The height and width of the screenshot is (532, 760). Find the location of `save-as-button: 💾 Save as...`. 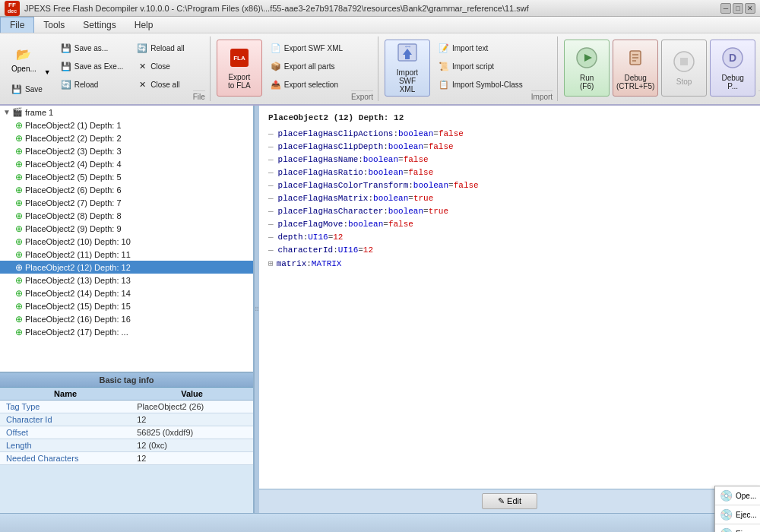

save-as-button: 💾 Save as... is located at coordinates (92, 48).